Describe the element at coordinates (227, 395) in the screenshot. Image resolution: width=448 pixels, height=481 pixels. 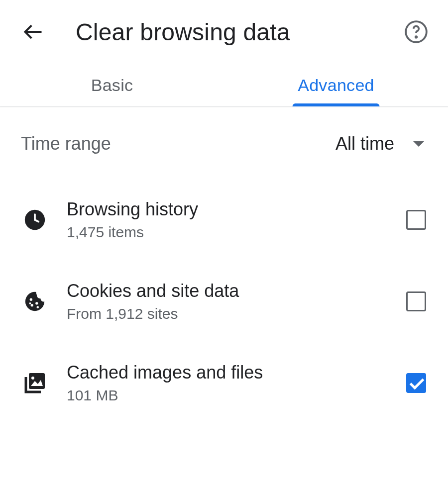
I see `item-subtitle: 101 MB` at that location.